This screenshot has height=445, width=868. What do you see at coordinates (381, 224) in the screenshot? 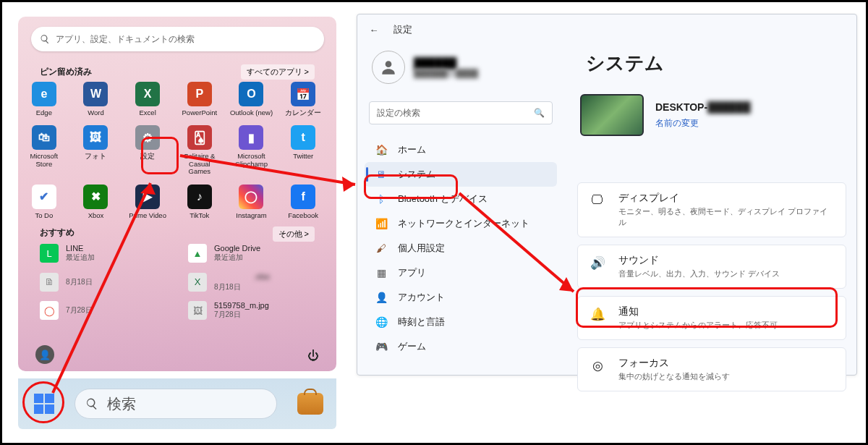
I see `nav-icon: 📶` at bounding box center [381, 224].